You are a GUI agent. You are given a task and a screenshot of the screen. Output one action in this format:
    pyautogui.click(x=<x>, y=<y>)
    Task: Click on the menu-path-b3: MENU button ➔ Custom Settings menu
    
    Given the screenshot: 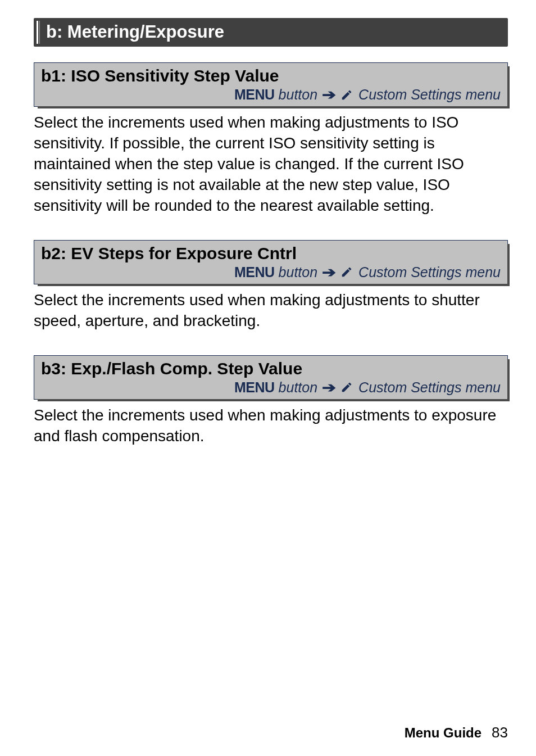 What is the action you would take?
    pyautogui.click(x=271, y=389)
    